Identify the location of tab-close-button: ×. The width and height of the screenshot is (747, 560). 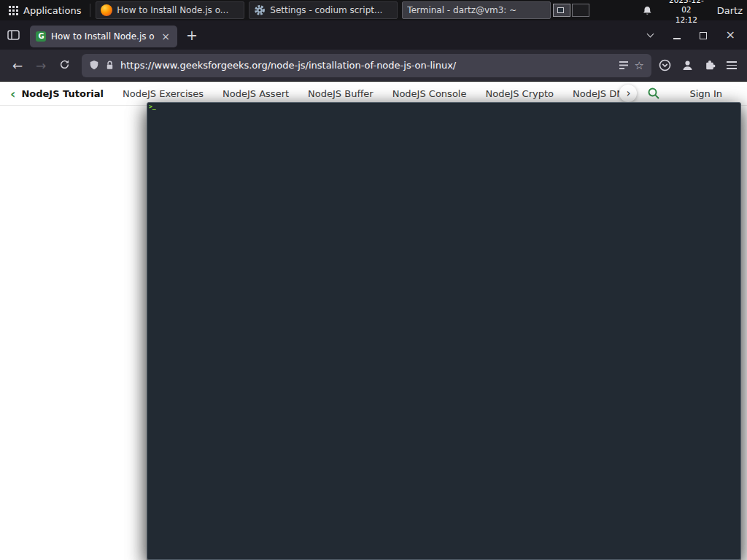
(166, 36).